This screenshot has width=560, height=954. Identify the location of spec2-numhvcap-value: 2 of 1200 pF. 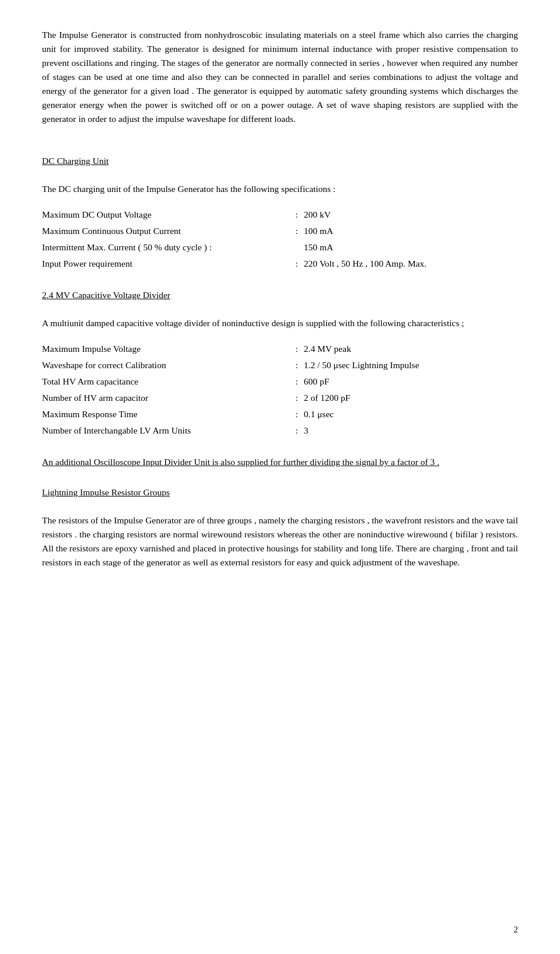
(411, 398).